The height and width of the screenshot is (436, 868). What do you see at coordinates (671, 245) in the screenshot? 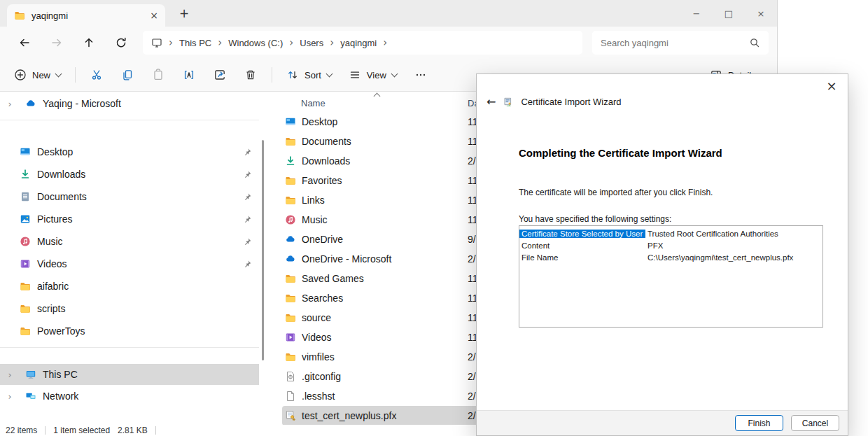
I see `settings-row: Content PFX` at bounding box center [671, 245].